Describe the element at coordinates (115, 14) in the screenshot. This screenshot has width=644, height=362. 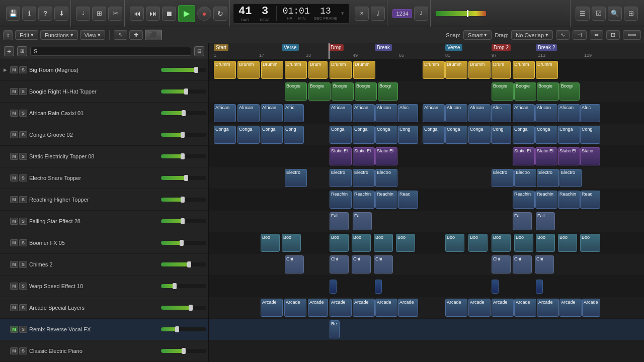
I see `scissors-button: ✂` at that location.